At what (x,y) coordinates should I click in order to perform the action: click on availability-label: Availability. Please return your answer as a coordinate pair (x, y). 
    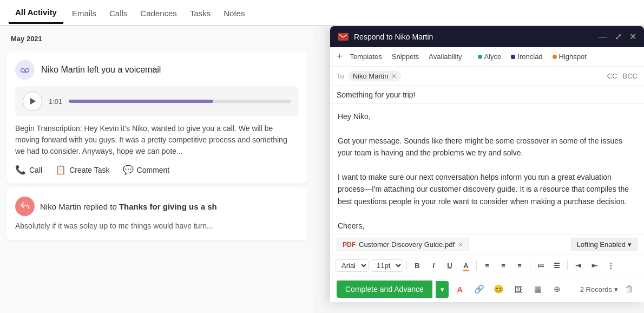
    Looking at the image, I should click on (445, 56).